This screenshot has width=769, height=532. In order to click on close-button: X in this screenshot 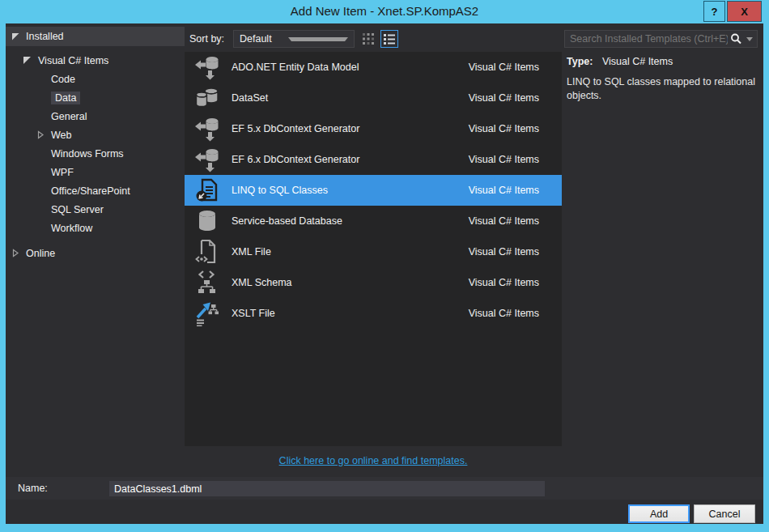, I will do `click(745, 11)`.